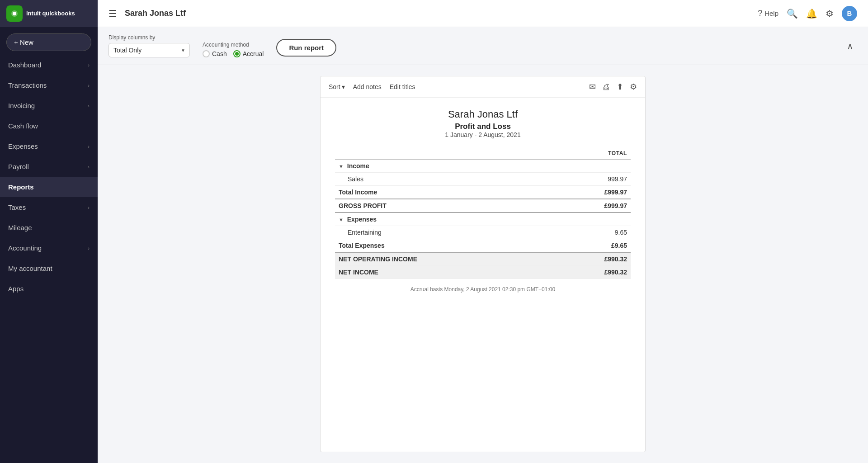 This screenshot has width=868, height=463. I want to click on logo-area: intuit quickbooks, so click(49, 14).